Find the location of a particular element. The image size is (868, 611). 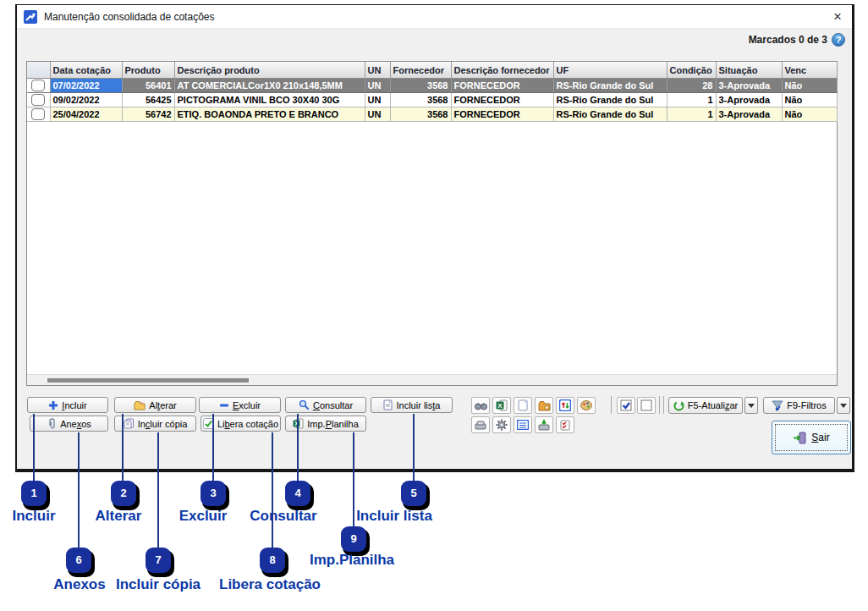

f5-atualizar-dropdown is located at coordinates (751, 405).